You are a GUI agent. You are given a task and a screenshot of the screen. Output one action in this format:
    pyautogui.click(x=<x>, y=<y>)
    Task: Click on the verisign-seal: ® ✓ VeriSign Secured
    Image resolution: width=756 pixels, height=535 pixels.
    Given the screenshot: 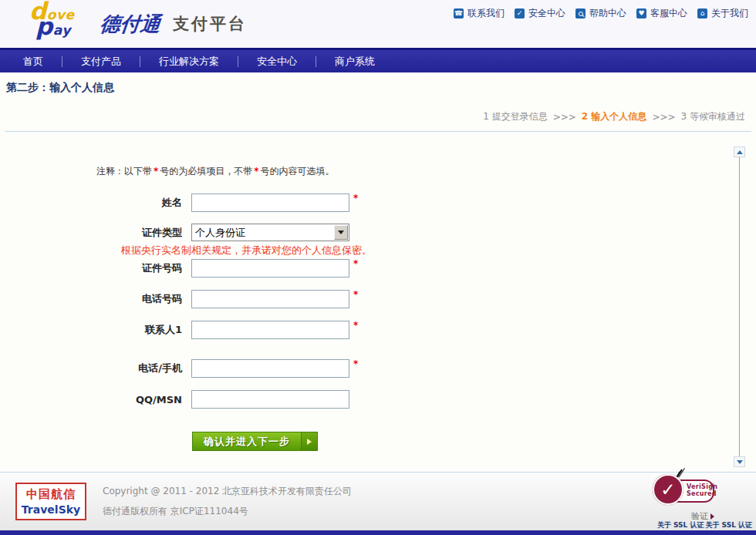 What is the action you would take?
    pyautogui.click(x=684, y=492)
    